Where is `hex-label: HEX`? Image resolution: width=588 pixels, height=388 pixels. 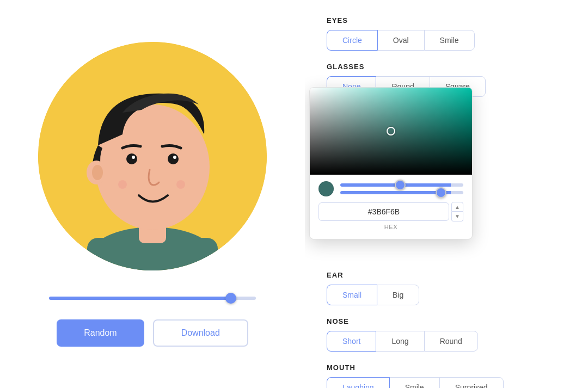
hex-label: HEX is located at coordinates (391, 227).